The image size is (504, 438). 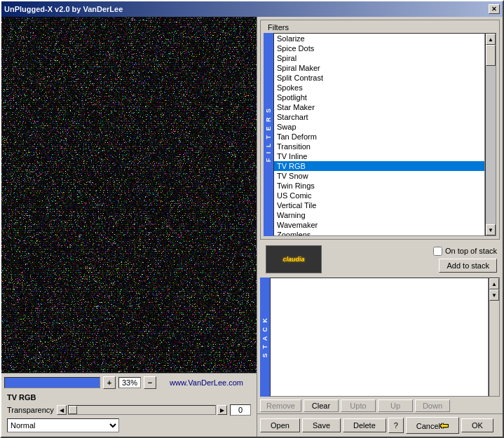 I want to click on cancel-cursor: ⬅, so click(x=444, y=425).